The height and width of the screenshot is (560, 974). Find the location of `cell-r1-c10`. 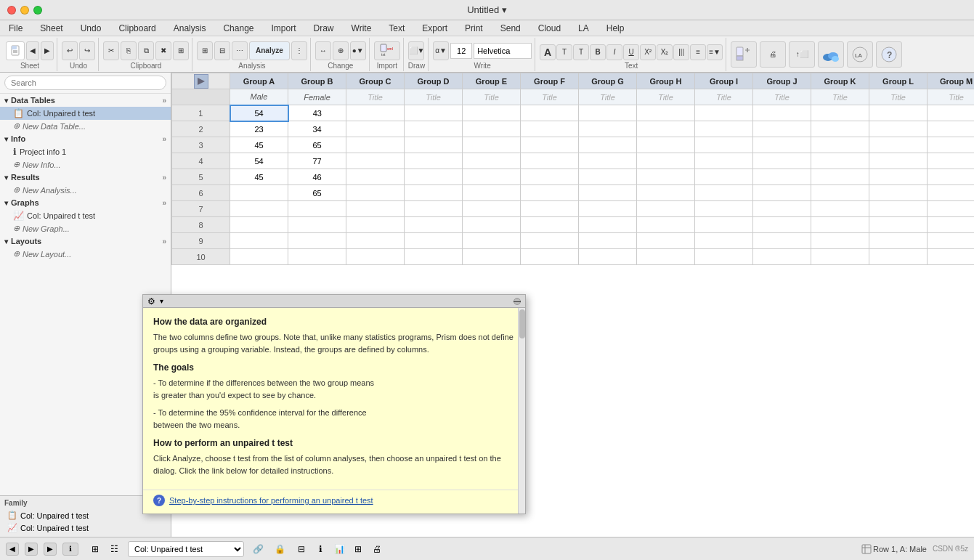

cell-r1-c10 is located at coordinates (840, 129).